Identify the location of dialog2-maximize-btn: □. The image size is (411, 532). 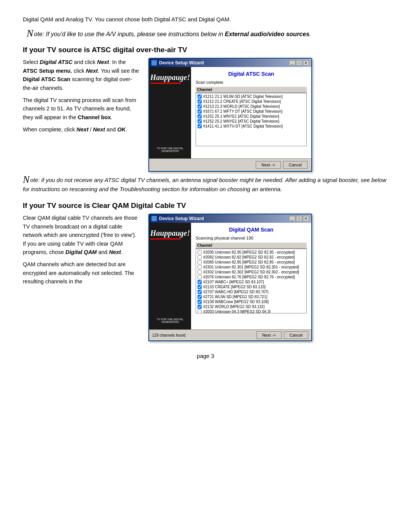
(299, 219).